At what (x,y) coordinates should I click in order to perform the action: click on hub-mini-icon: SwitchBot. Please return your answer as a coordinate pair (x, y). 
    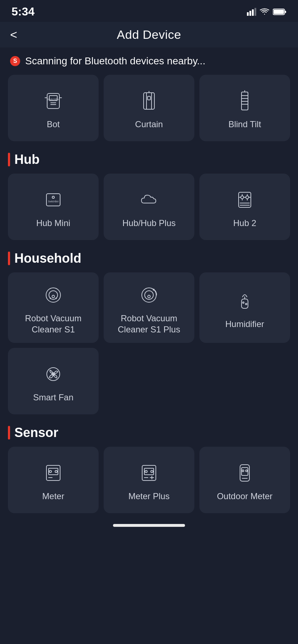
    Looking at the image, I should click on (53, 200).